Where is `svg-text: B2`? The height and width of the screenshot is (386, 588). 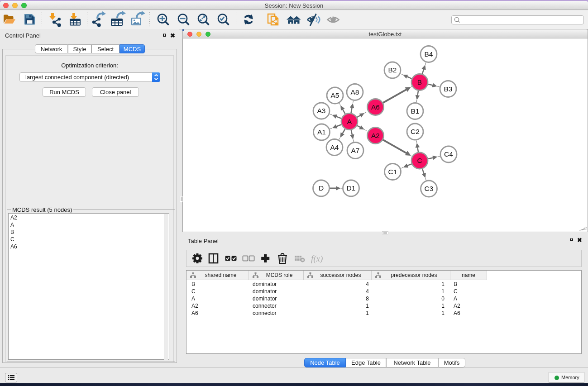
svg-text: B2 is located at coordinates (393, 70).